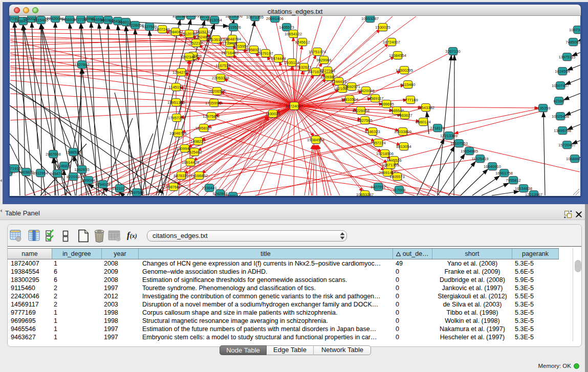 This screenshot has width=588, height=372. What do you see at coordinates (378, 143) in the screenshot?
I see `svg-text: 7357224` at bounding box center [378, 143].